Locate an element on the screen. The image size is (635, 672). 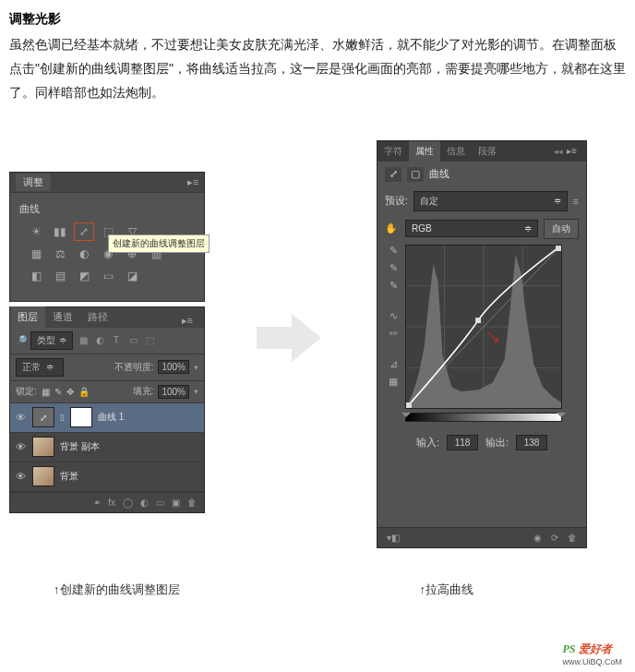
link-icon: ▯ is located at coordinates (63, 417).